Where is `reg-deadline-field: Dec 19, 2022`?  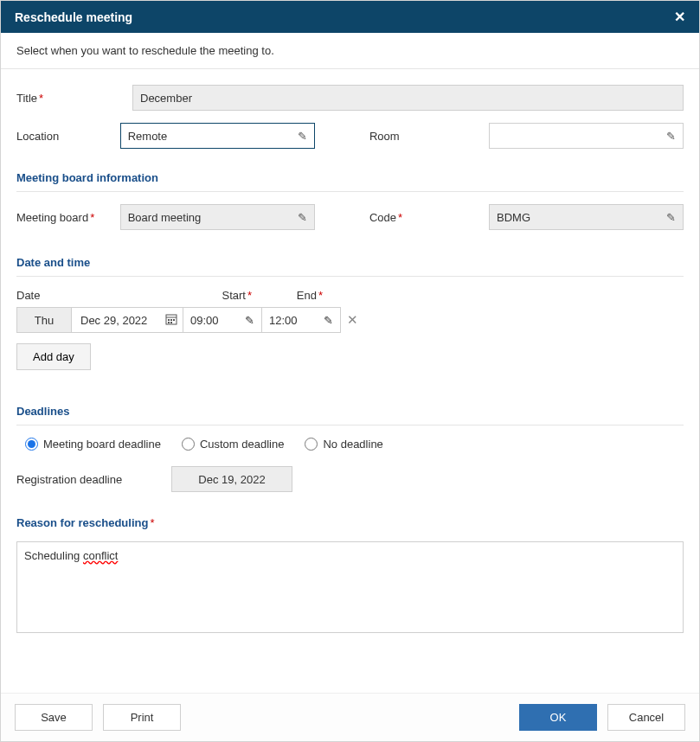 reg-deadline-field: Dec 19, 2022 is located at coordinates (232, 479).